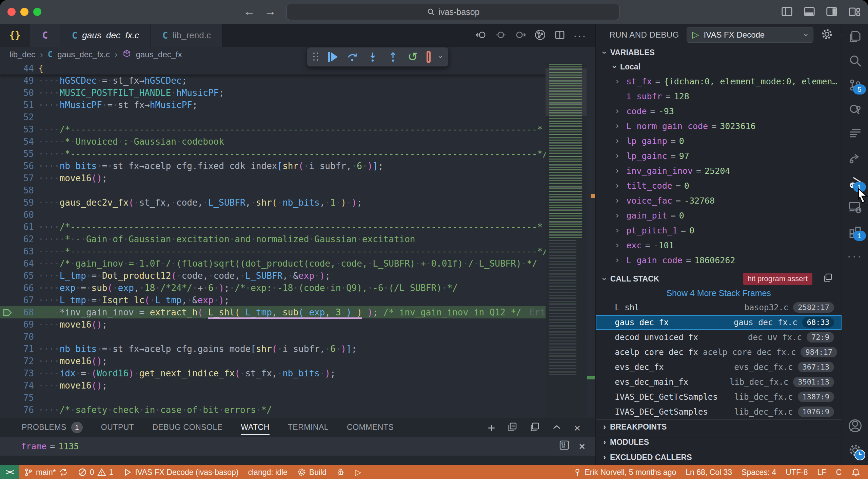 The image size is (868, 479). I want to click on line-number: 64, so click(17, 264).